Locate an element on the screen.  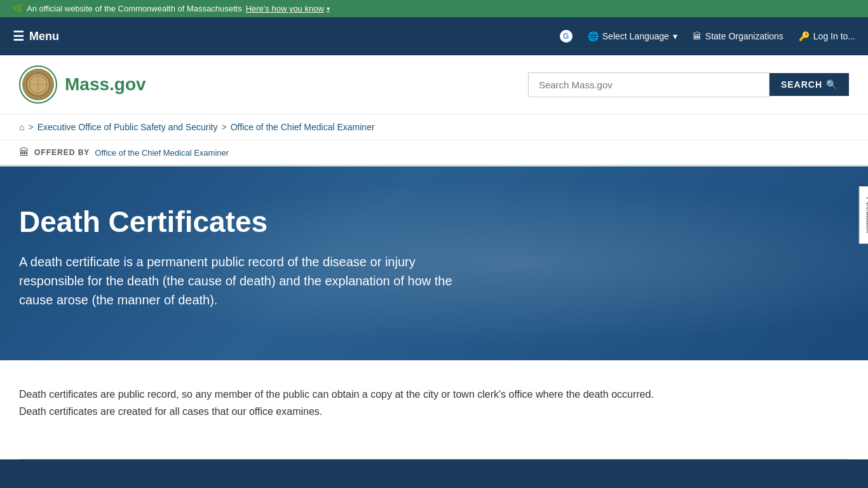
breadcrumb-link-1: Executive Office of Public Safety and Se… is located at coordinates (128, 127).